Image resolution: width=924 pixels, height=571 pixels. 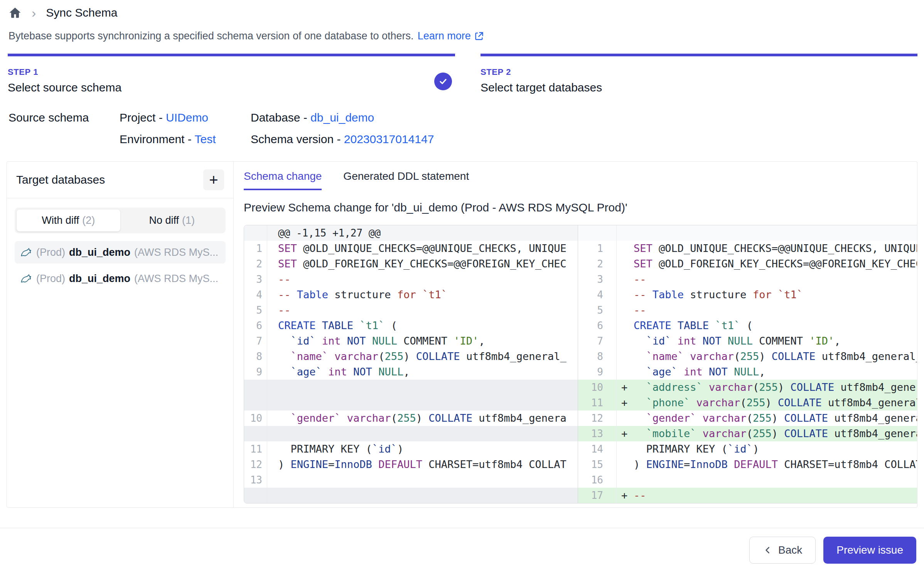 I want to click on tab-with-diff: With diff(2), so click(x=69, y=221).